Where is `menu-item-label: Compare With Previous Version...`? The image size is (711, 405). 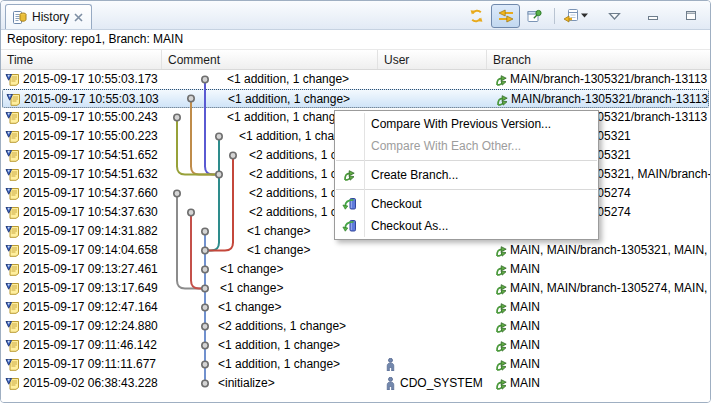
menu-item-label: Compare With Previous Version... is located at coordinates (461, 124).